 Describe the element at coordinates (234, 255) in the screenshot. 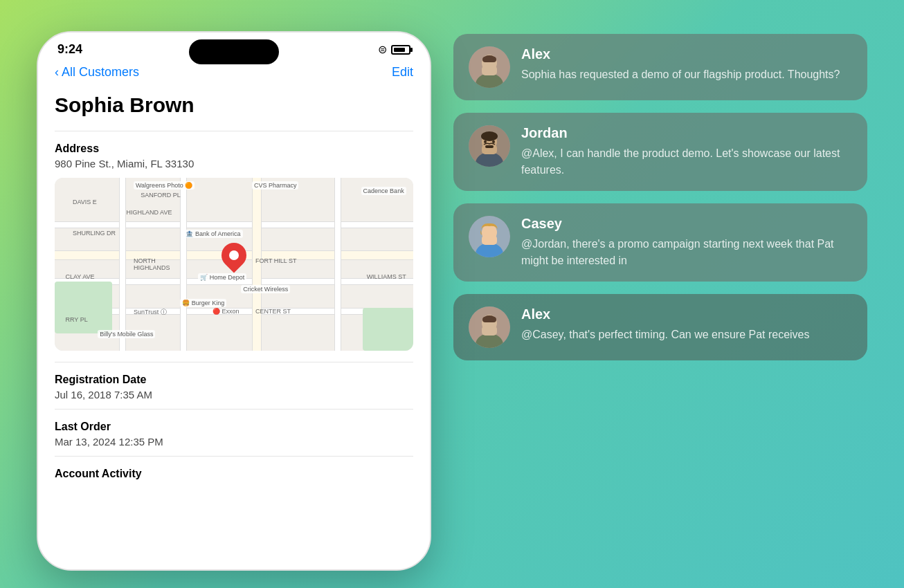

I see `map-pin` at that location.